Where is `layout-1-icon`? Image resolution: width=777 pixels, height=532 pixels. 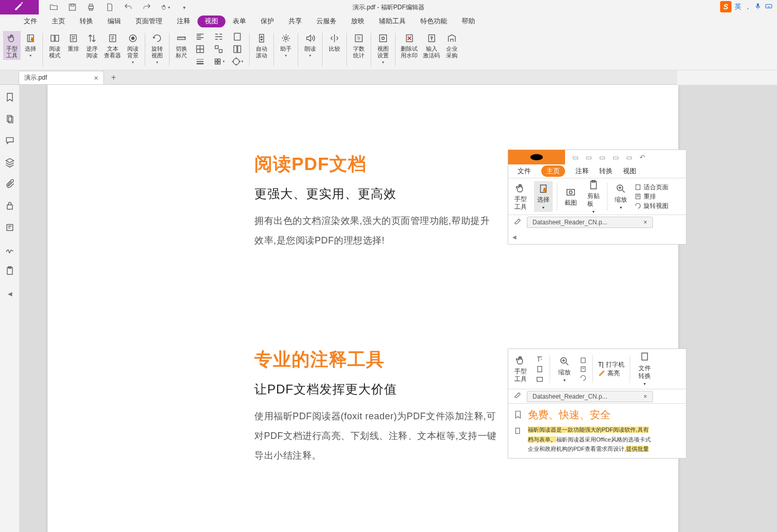 layout-1-icon is located at coordinates (237, 37).